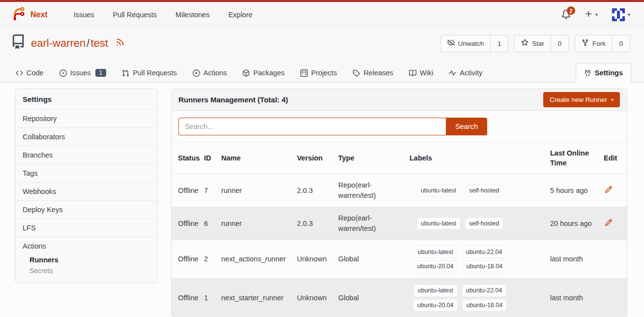 This screenshot has height=317, width=644. Describe the element at coordinates (499, 43) in the screenshot. I see `watch-count: 1` at that location.